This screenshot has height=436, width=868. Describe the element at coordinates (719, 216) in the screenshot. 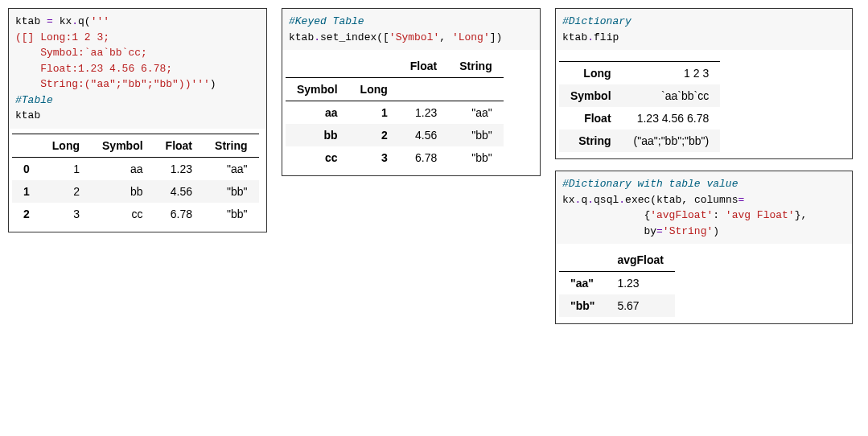

I see `code-text: :` at that location.